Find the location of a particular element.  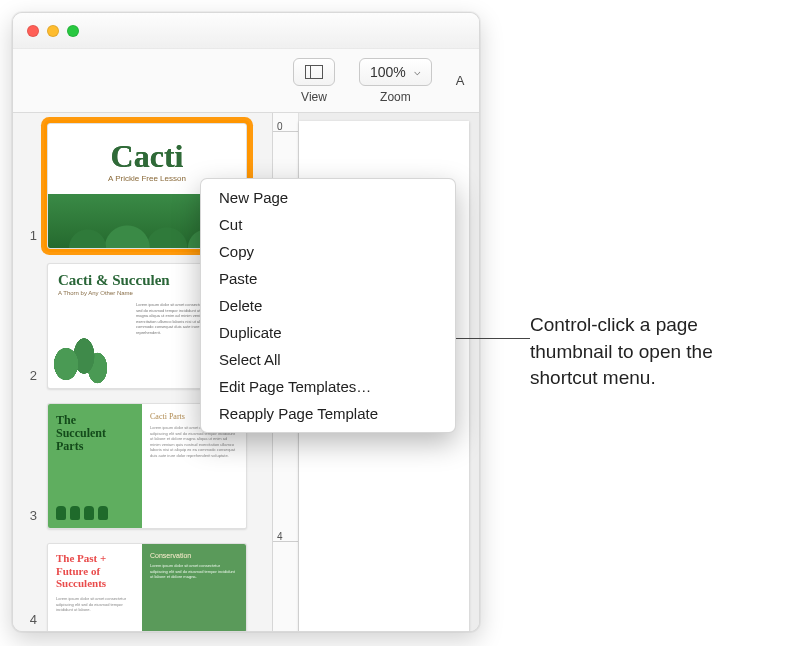

thumb-right-title: Conservation is located at coordinates (194, 556).